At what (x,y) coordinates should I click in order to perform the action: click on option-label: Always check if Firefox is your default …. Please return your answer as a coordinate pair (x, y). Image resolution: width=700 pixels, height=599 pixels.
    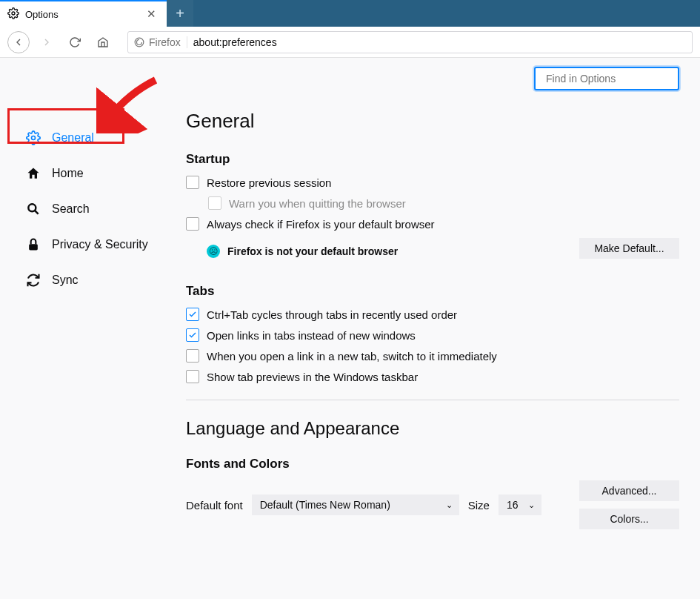
    Looking at the image, I should click on (321, 224).